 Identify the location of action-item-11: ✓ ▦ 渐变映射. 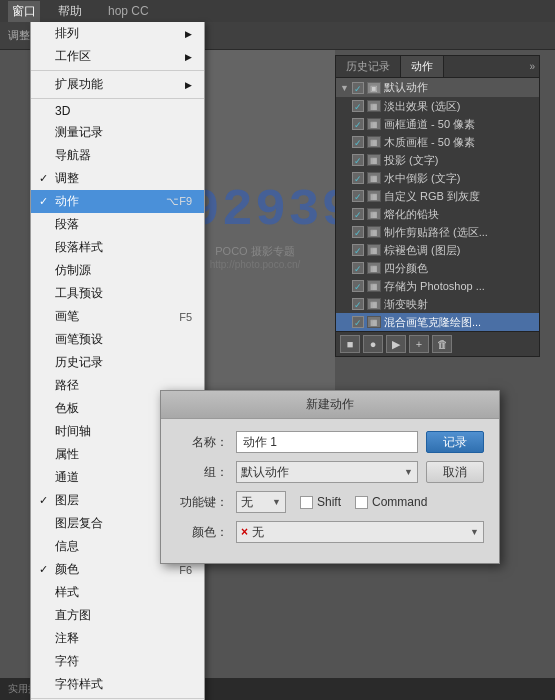
(438, 304).